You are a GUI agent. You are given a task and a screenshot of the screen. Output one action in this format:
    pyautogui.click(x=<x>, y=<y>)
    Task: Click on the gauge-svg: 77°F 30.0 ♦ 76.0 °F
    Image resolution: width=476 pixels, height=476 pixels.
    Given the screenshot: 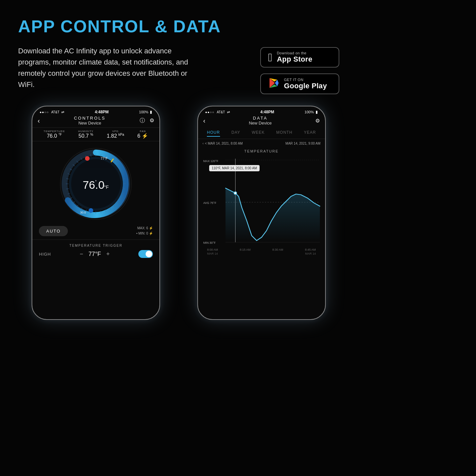 What is the action you would take?
    pyautogui.click(x=96, y=184)
    